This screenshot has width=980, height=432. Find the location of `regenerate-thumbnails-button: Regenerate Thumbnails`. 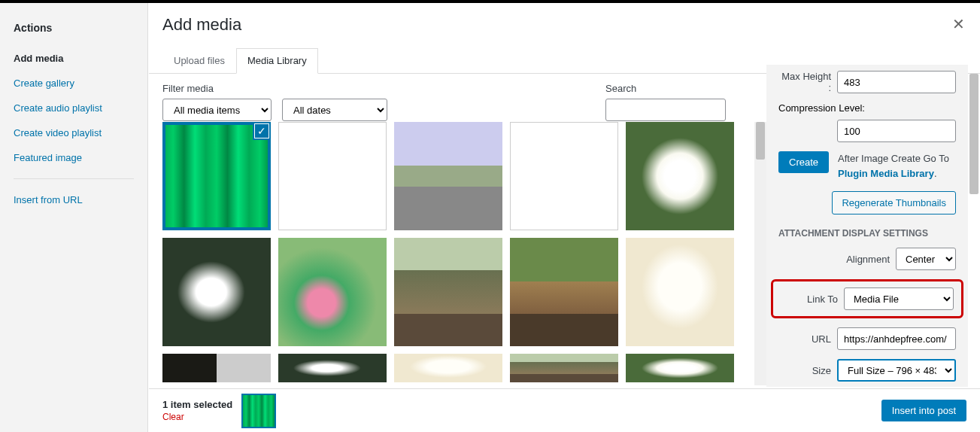

regenerate-thumbnails-button: Regenerate Thumbnails is located at coordinates (894, 203).